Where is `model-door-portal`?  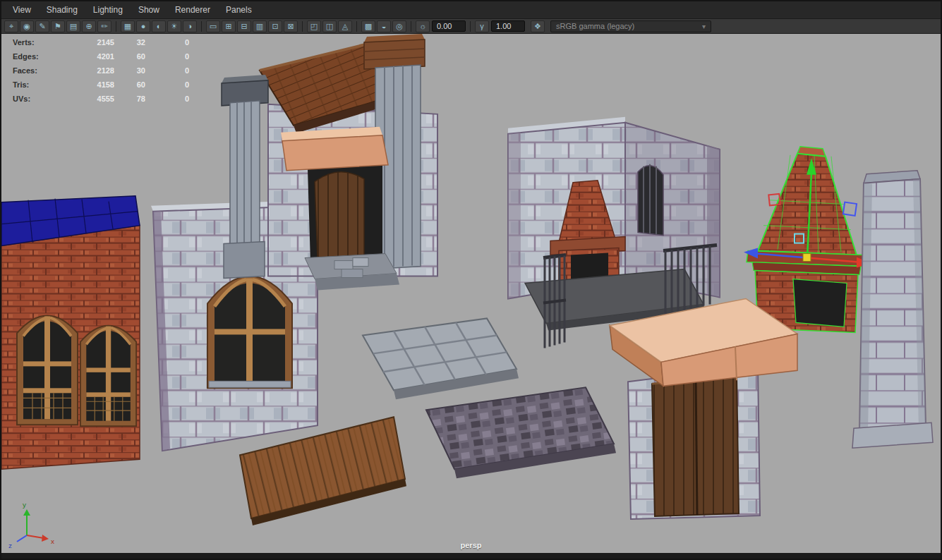 model-door-portal is located at coordinates (704, 409).